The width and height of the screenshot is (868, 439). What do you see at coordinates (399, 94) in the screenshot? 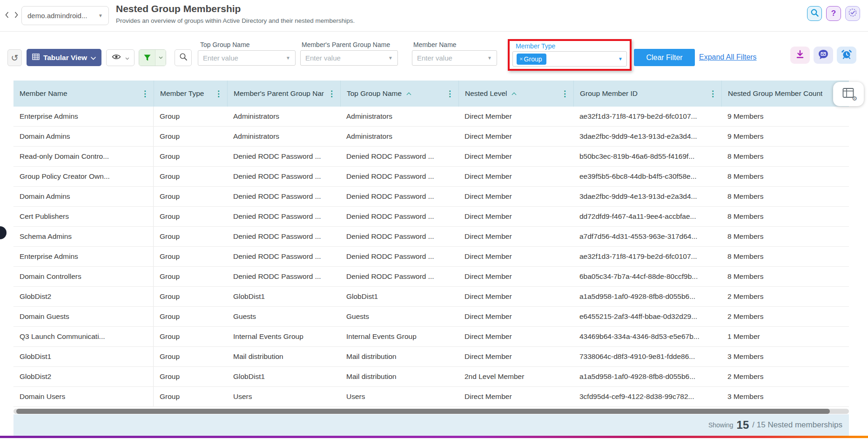
I see `column-header-top-group-name: Top Group Name⋮` at bounding box center [399, 94].